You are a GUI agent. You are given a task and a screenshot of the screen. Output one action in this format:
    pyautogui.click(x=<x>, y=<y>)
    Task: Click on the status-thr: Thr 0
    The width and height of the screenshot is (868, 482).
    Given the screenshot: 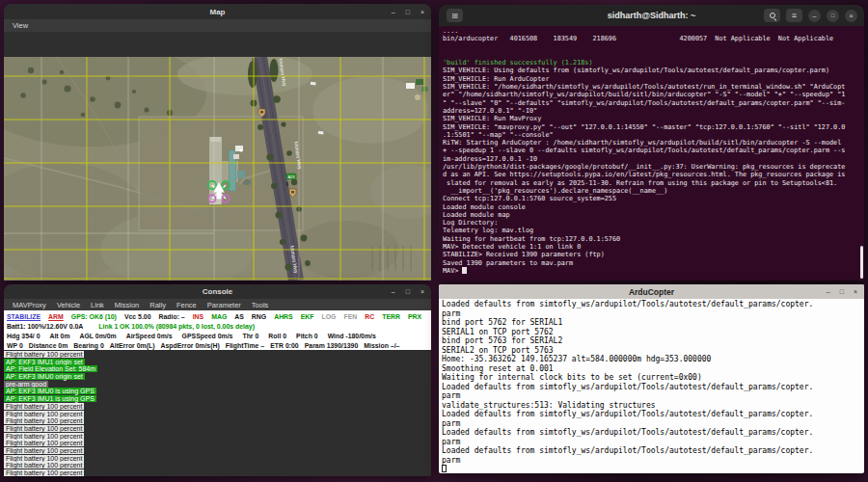 What is the action you would take?
    pyautogui.click(x=251, y=335)
    